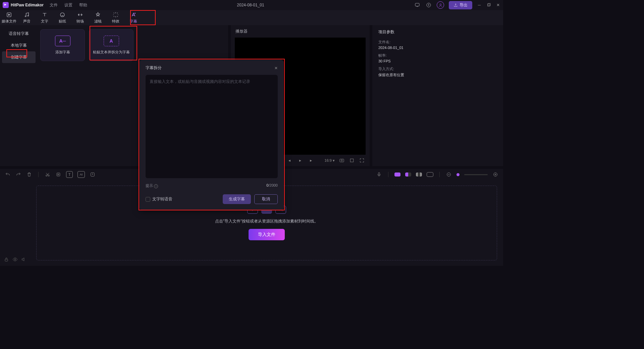 The height and width of the screenshot is (349, 644). What do you see at coordinates (62, 45) in the screenshot?
I see `card-add-subtitle: A— 添加字幕` at bounding box center [62, 45].